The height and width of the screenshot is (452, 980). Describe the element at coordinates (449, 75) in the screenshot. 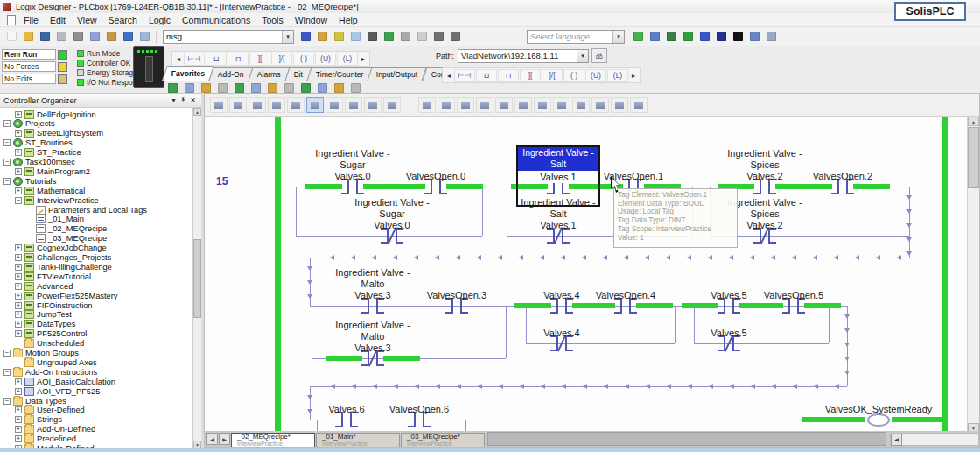

I see `palette-scroll-left-icon: ◂` at that location.